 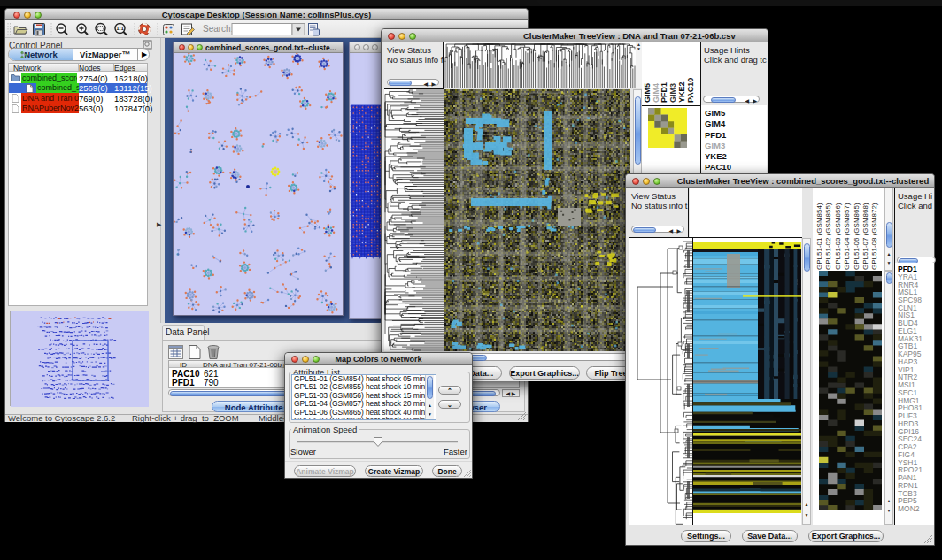 What do you see at coordinates (857, 236) in the screenshot?
I see `svg-text: GPL51-06 (GSM865)` at bounding box center [857, 236].